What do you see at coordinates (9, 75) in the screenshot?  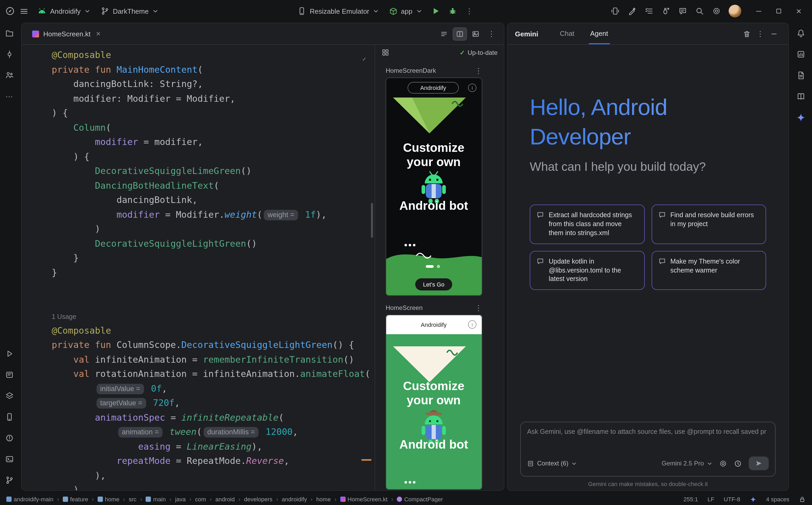 I see `pull-requests-icon` at bounding box center [9, 75].